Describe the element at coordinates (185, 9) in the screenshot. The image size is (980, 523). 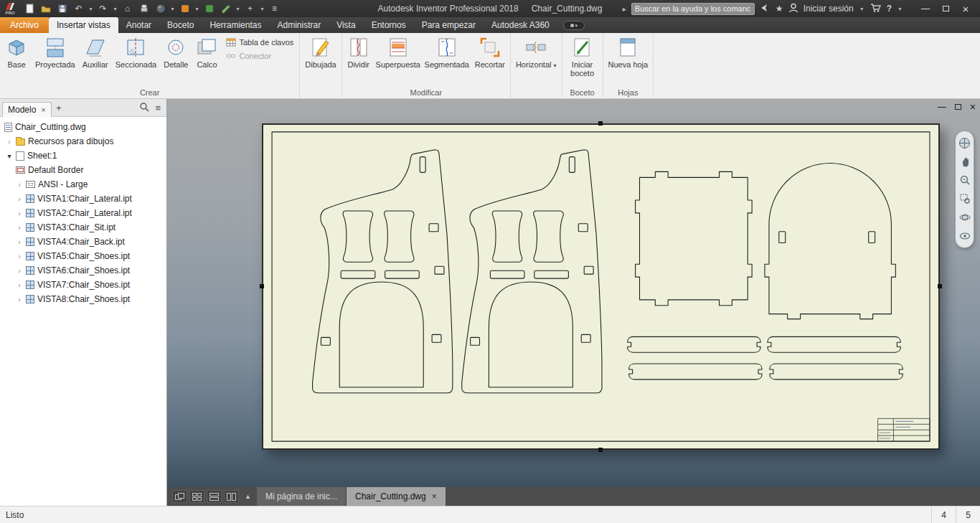
I see `appearance-button` at that location.